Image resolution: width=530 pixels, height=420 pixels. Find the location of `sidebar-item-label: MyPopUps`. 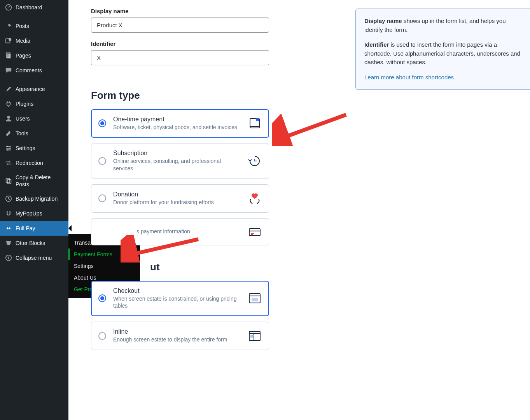

sidebar-item-label: MyPopUps is located at coordinates (40, 214).